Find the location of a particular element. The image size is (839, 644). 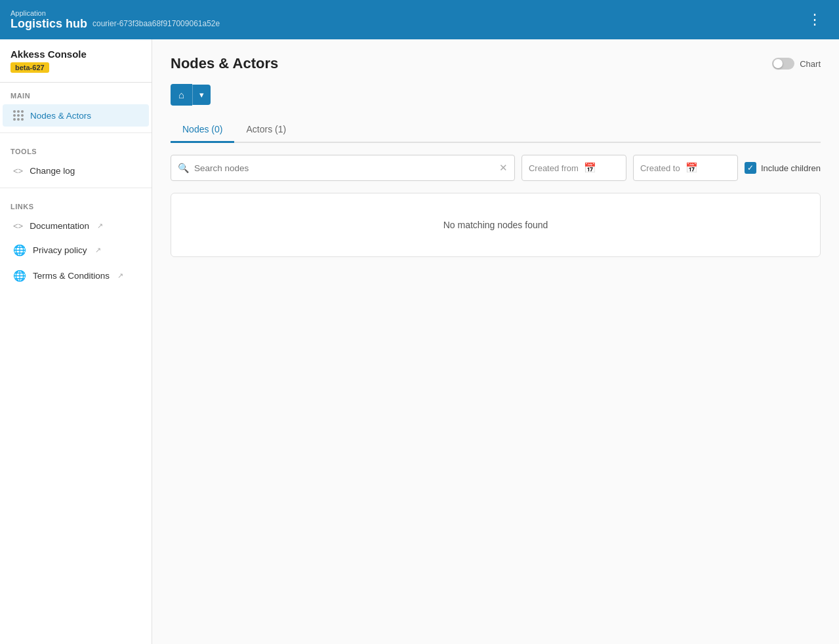

external-link-icon-2: ↗ is located at coordinates (98, 251).